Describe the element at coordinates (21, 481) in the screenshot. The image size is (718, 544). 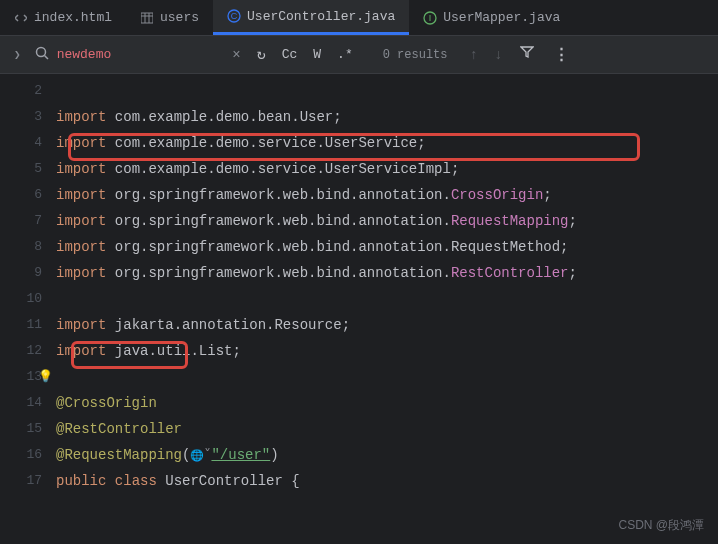
I see `line-number: 17` at that location.